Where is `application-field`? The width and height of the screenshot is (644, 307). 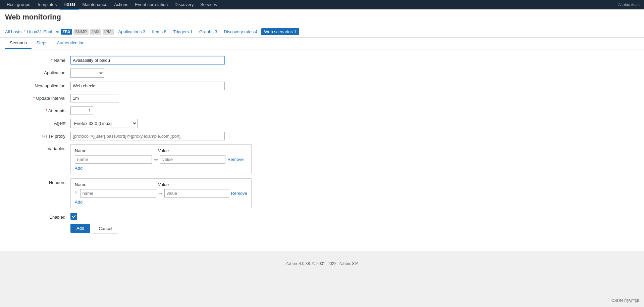 application-field is located at coordinates (352, 73).